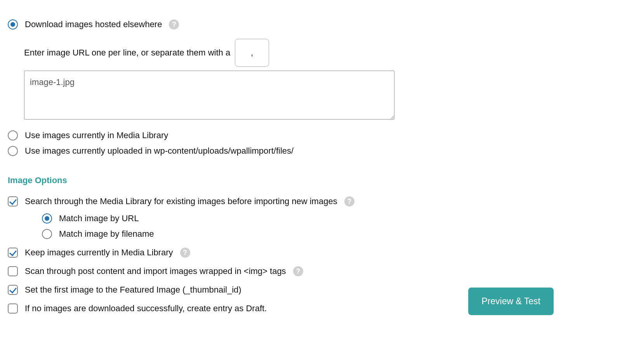 The height and width of the screenshot is (364, 634). What do you see at coordinates (47, 218) in the screenshot?
I see `radio-match-url` at bounding box center [47, 218].